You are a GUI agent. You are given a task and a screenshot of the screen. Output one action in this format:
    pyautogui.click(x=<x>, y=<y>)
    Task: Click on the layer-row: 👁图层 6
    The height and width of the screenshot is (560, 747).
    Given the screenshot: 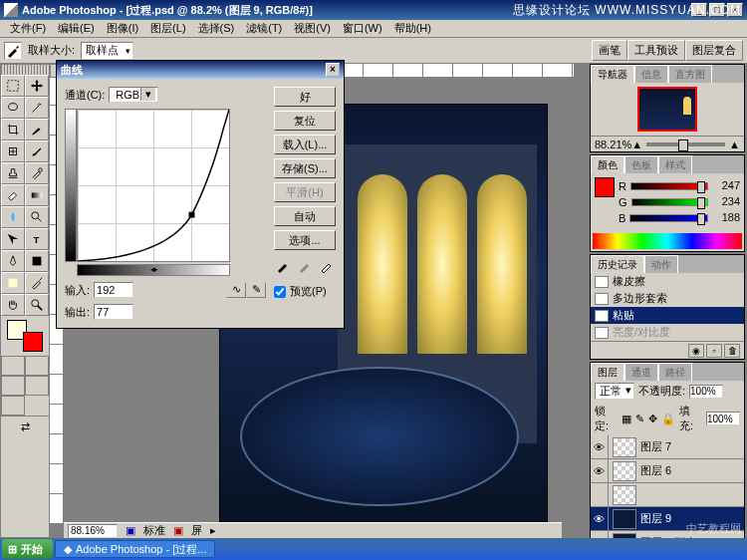 What is the action you would take?
    pyautogui.click(x=667, y=471)
    